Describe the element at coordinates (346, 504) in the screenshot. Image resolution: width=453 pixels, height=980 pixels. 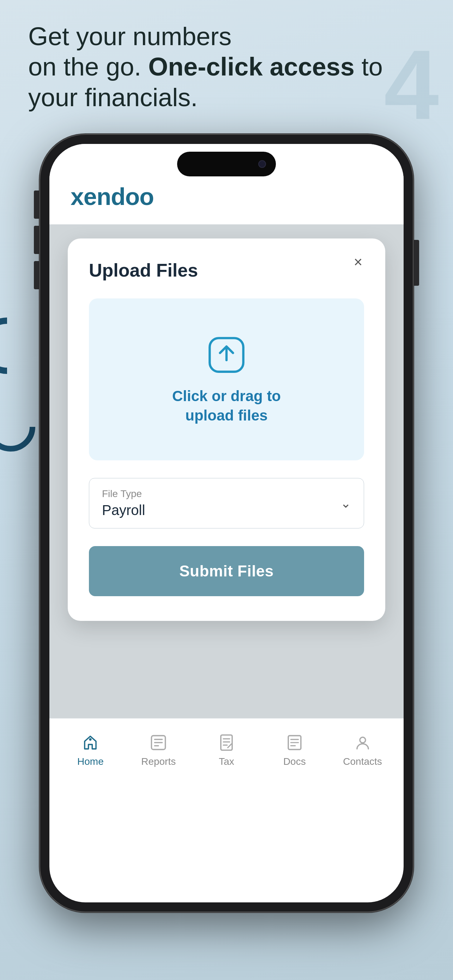
I see `chevron-down-icon: ⌄` at that location.